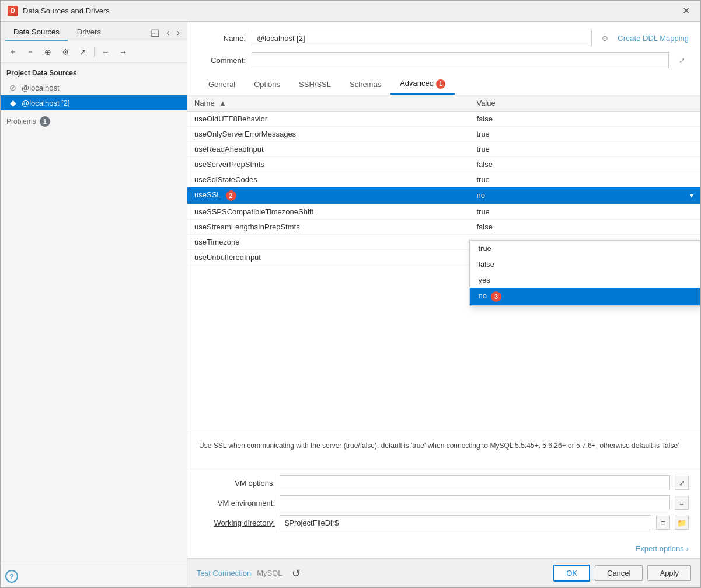 The image size is (701, 588). What do you see at coordinates (444, 550) in the screenshot?
I see `expert-options-row: Expert options ›` at bounding box center [444, 550].